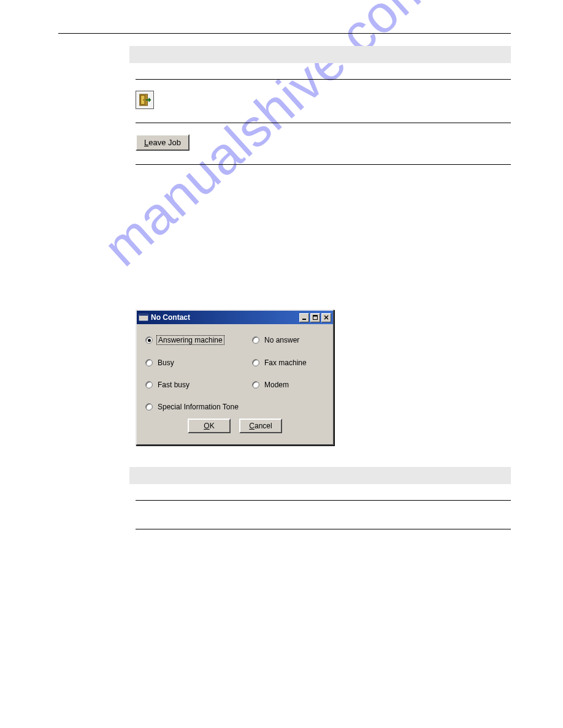 Image resolution: width=563 pixels, height=728 pixels. Describe the element at coordinates (235, 407) in the screenshot. I see `radio-option: Special Information Tone` at that location.